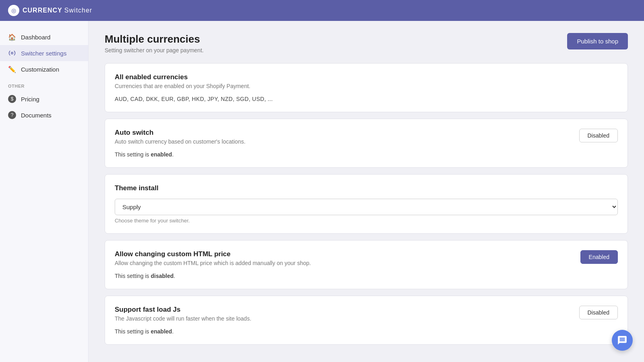 This screenshot has width=644, height=362. Describe the element at coordinates (183, 310) in the screenshot. I see `card-title-fast: Support fast load Js` at that location.